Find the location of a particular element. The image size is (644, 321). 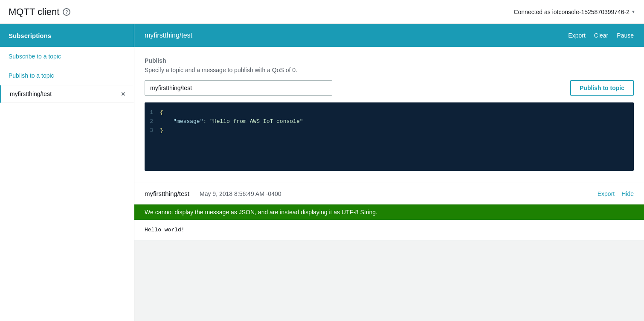

code-line-1: 1 { is located at coordinates (389, 113).